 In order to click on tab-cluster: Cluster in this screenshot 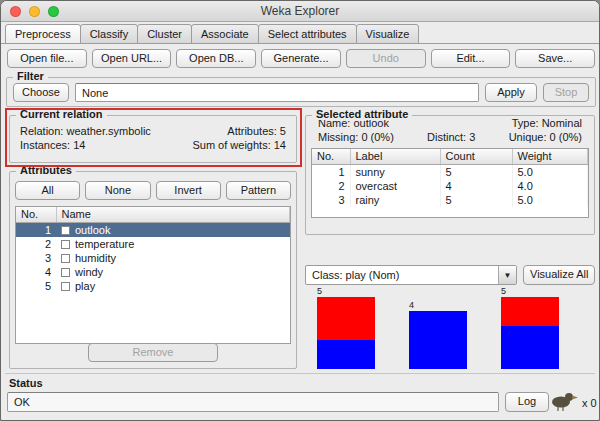, I will do `click(164, 34)`.